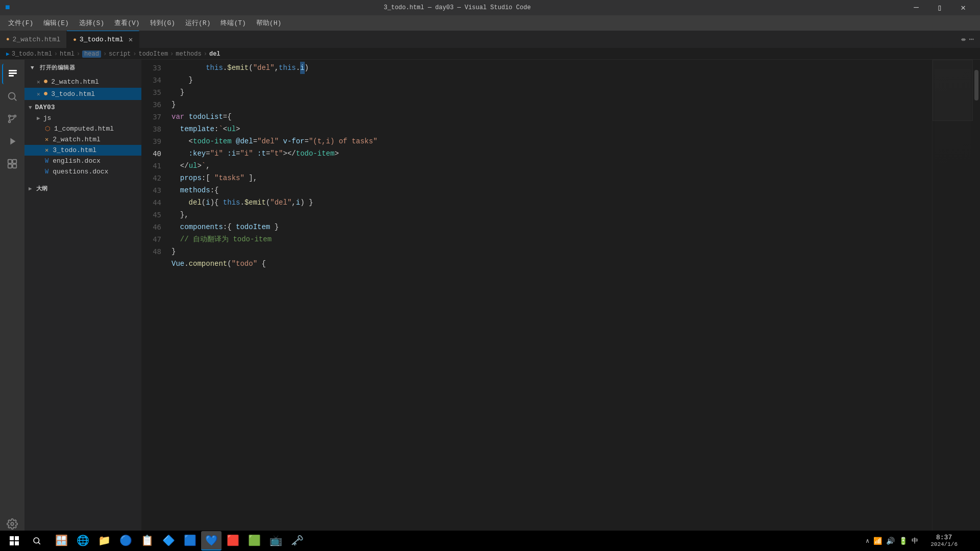 This screenshot has width=980, height=551. What do you see at coordinates (276, 541) in the screenshot?
I see `taskbar-app11: 📺` at bounding box center [276, 541].